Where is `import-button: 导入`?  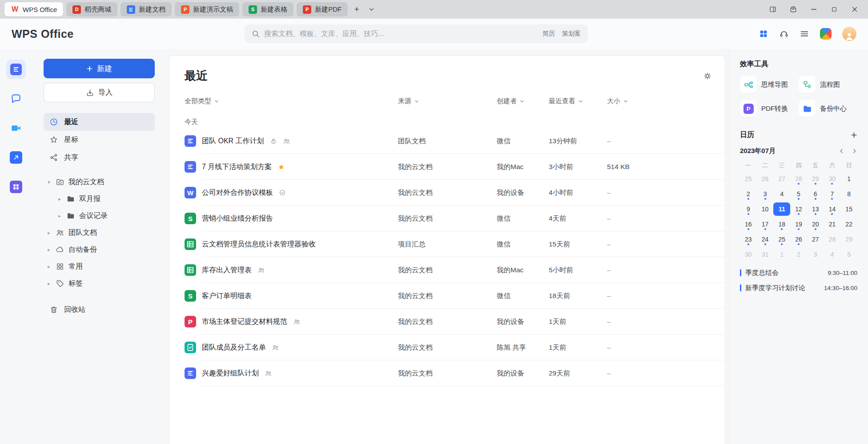 import-button: 导入 is located at coordinates (99, 93).